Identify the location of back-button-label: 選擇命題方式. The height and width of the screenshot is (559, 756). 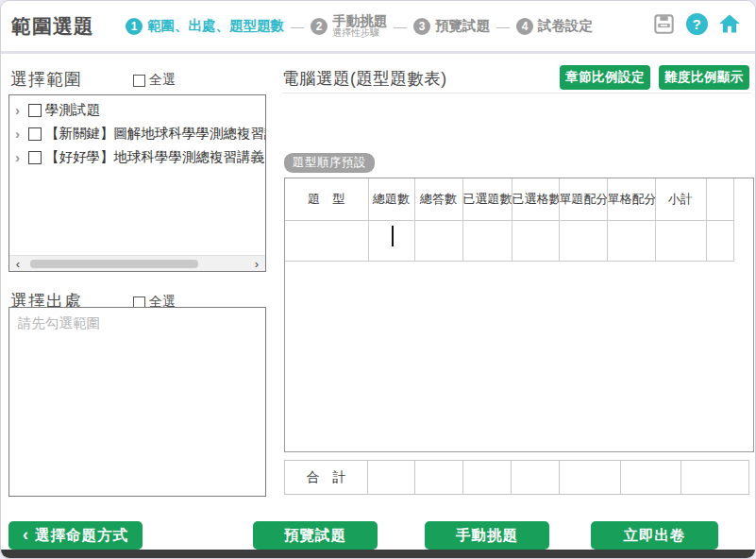
(81, 536).